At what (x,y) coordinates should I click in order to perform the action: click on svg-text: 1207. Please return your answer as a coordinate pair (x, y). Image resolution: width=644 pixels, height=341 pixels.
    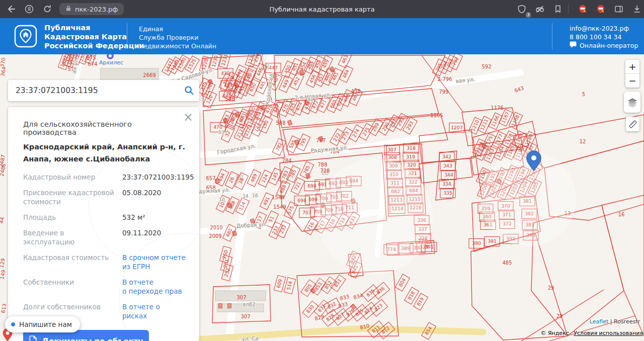
    Looking at the image, I should click on (457, 128).